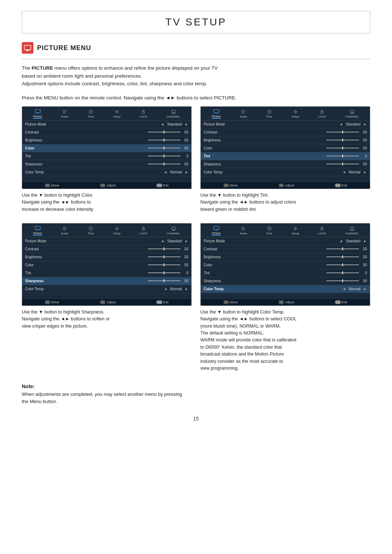 The height and width of the screenshot is (554, 392). I want to click on adjust-icon: ⊙, so click(103, 185).